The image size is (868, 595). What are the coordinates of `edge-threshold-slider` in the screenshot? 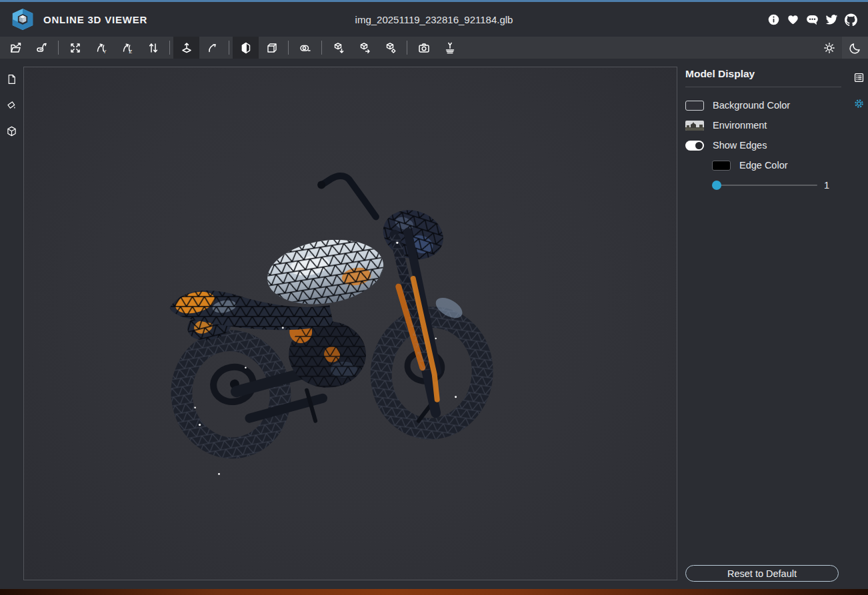 It's located at (765, 185).